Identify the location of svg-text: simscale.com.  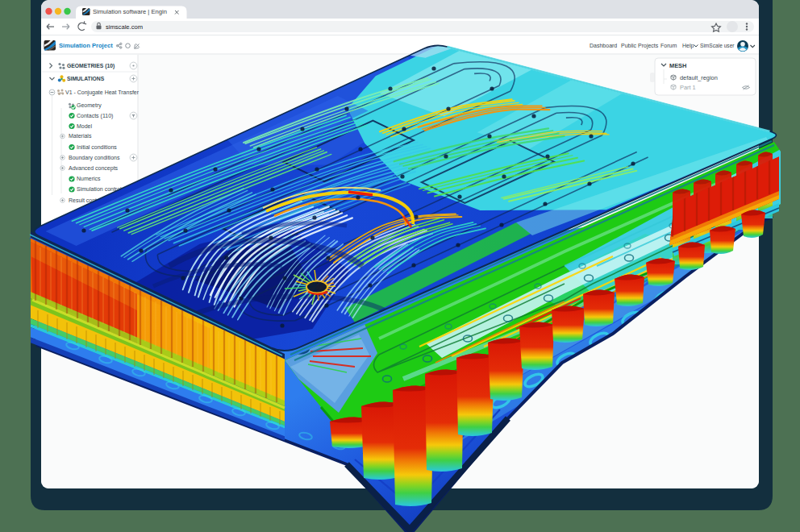
(124, 27).